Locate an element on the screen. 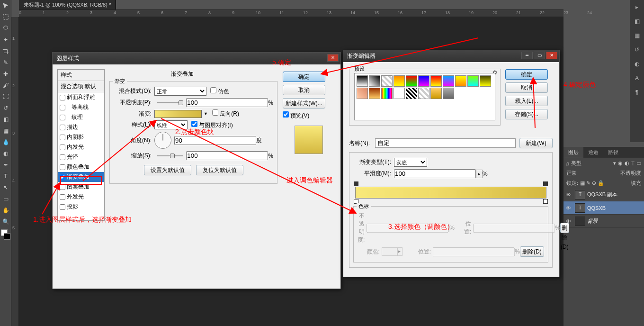 This screenshot has width=644, height=326. dropdown-icon: ▸ is located at coordinates (479, 174).